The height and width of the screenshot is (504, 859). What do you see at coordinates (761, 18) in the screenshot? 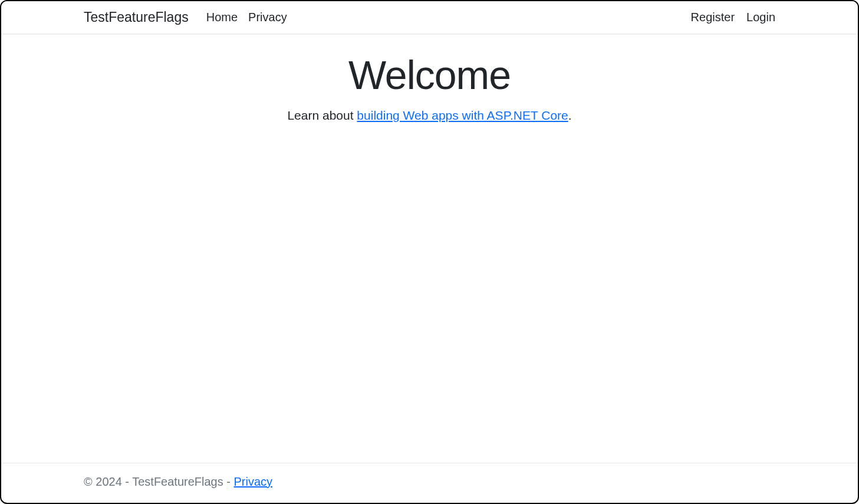
I see `nav-login: Login` at bounding box center [761, 18].